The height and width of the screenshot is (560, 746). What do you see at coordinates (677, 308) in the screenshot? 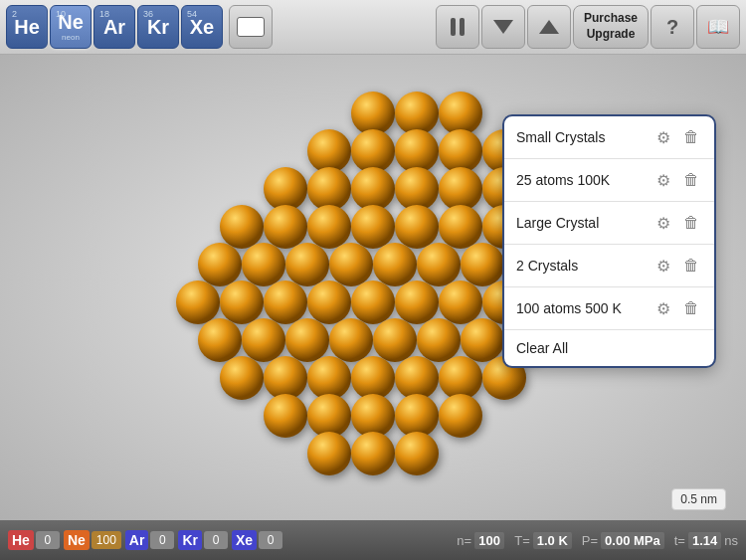
I see `100atoms-icons: ⚙ 🗑` at bounding box center [677, 308].